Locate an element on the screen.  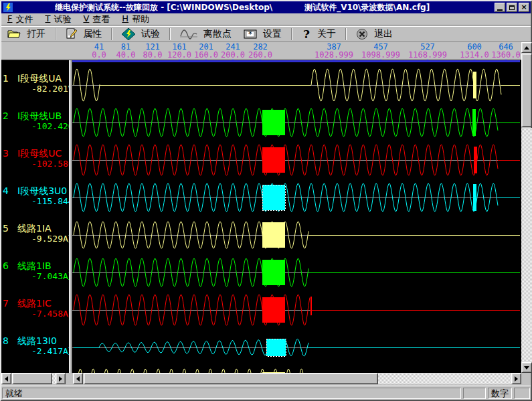
properties-button: 属性 is located at coordinates (84, 34).